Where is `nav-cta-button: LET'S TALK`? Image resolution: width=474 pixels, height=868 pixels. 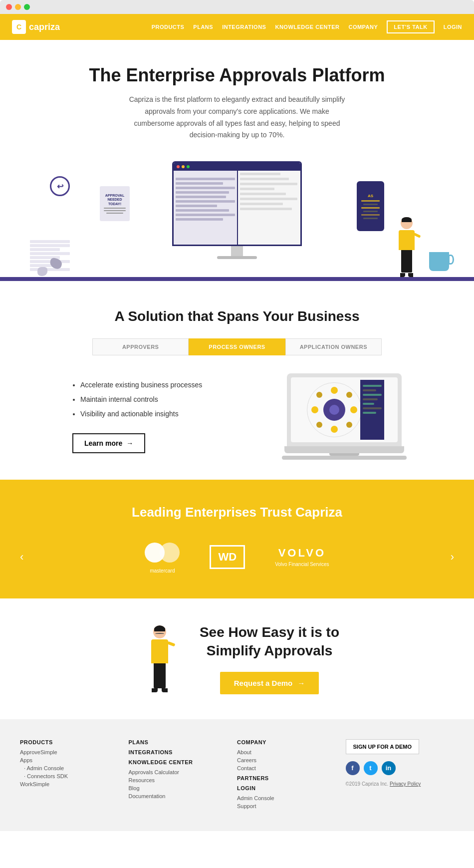 nav-cta-button: LET'S TALK is located at coordinates (410, 27).